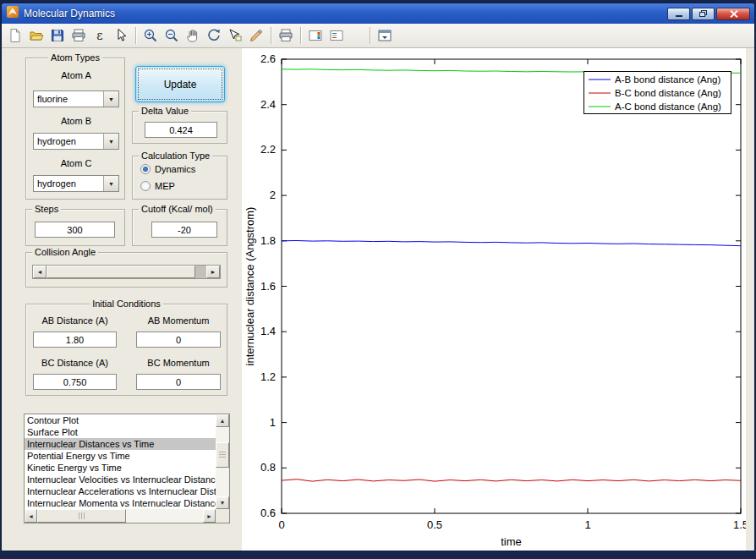 The image size is (756, 559). I want to click on ab-distance-field, so click(74, 340).